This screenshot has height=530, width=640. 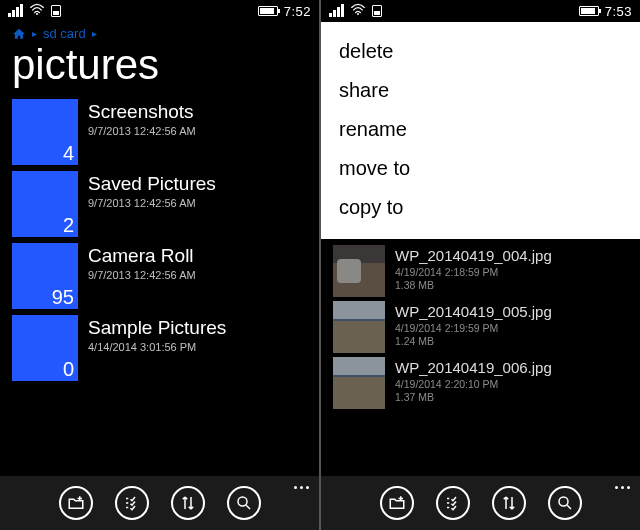 What do you see at coordinates (474, 272) in the screenshot?
I see `file-date: 4/19/2014 2:18:59 PM` at bounding box center [474, 272].